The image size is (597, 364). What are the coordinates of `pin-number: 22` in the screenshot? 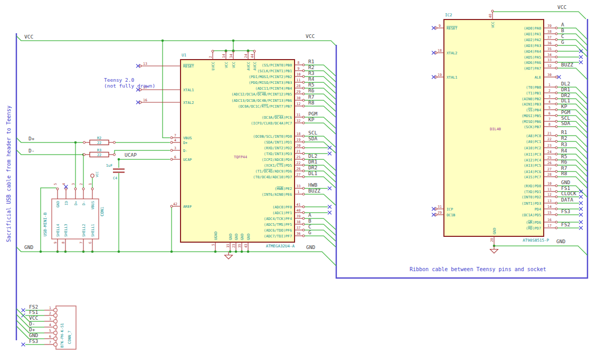 It's located at (299, 163).